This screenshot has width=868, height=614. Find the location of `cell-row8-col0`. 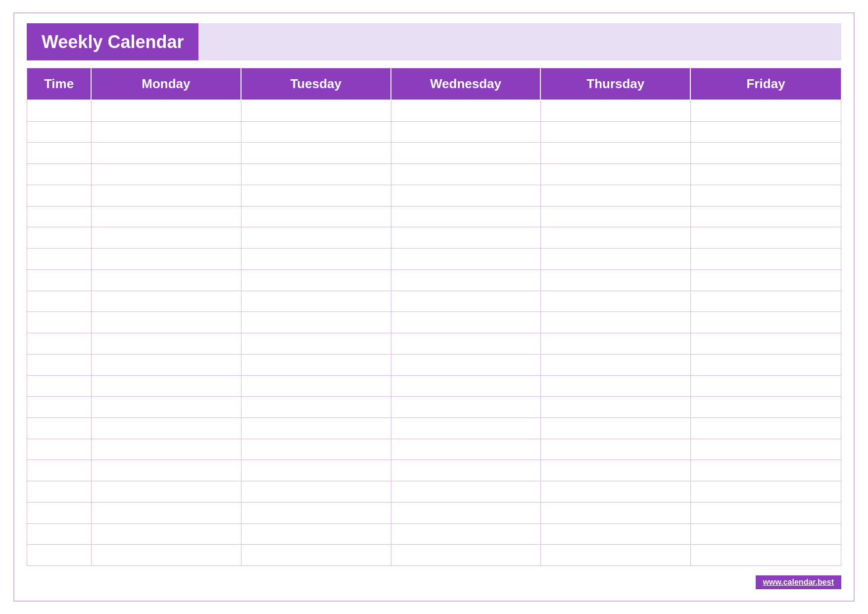

cell-row8-col0 is located at coordinates (59, 280).